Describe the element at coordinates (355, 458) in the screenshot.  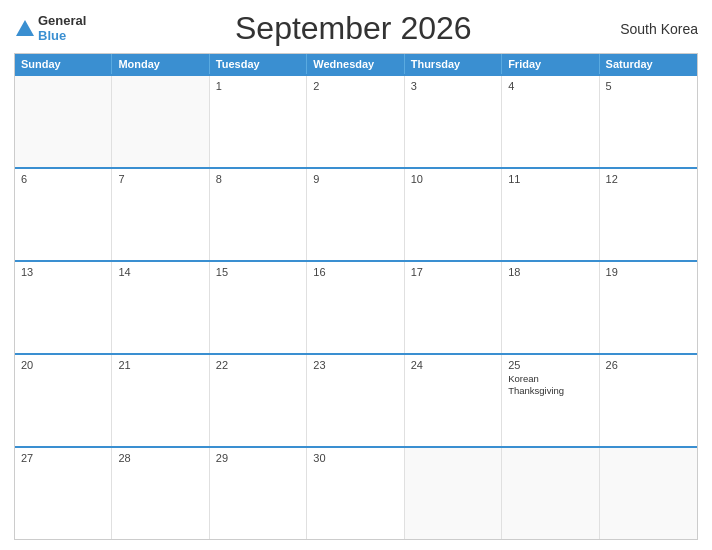
I see `day-number: 30` at that location.